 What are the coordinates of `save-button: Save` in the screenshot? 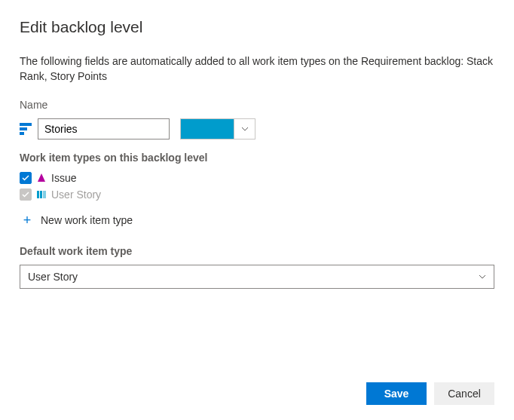 It's located at (396, 394).